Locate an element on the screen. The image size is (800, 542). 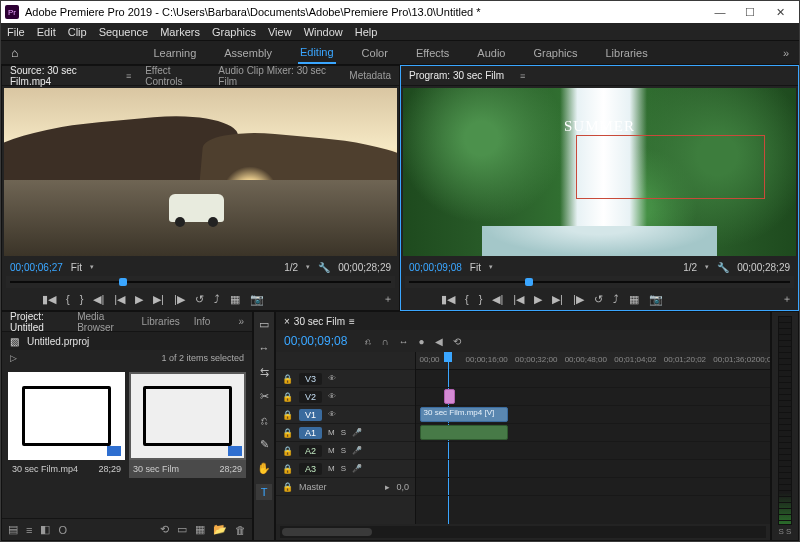
program-scrub-bar is located at coordinates (600, 282).